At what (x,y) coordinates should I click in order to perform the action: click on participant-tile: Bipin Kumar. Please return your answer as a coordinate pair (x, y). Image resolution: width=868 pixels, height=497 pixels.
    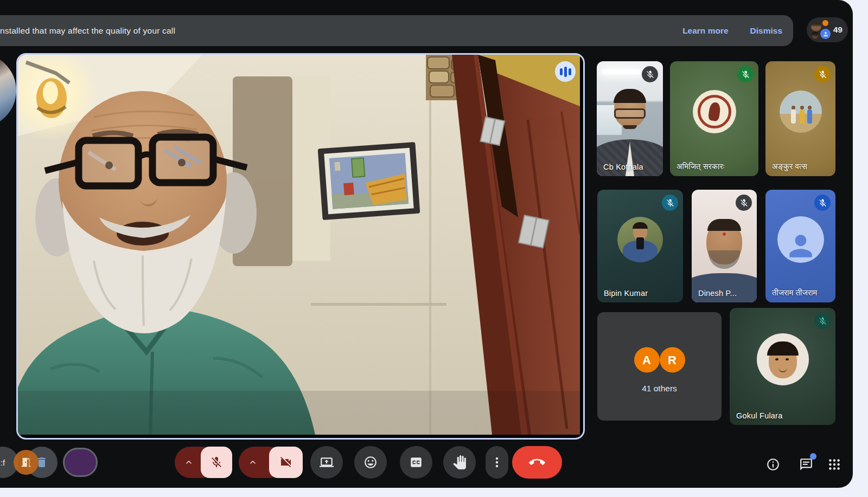
    Looking at the image, I should click on (640, 246).